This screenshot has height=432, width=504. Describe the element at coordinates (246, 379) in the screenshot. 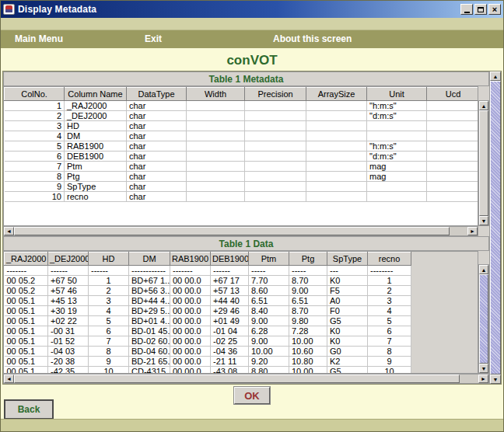

I see `data-horizontal-scrollbar: ◄ ►` at that location.